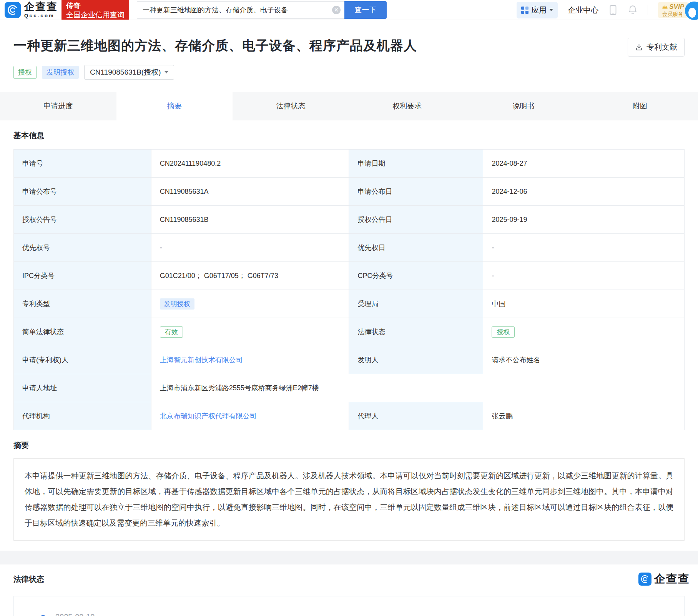 This screenshot has height=616, width=698. I want to click on top-header: 企查查 Qcc.com 传奇 全国企业信用查询 ✕ 查一下 应用 企业中心, so click(349, 10).